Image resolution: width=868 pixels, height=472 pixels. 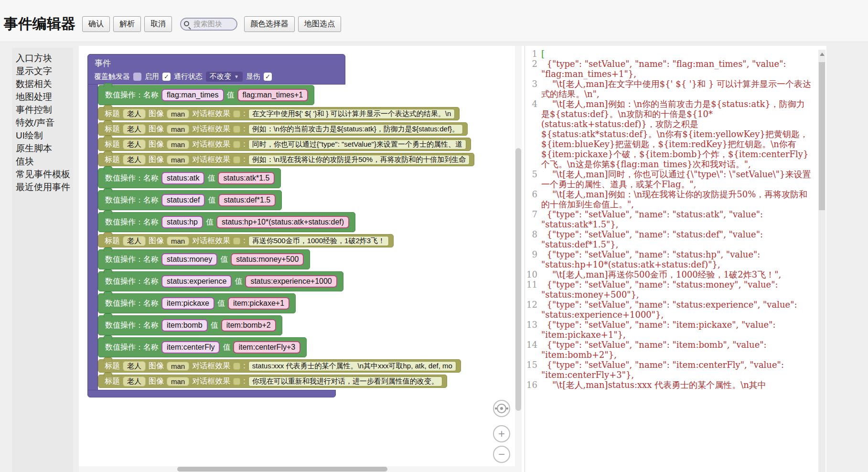 I want to click on set-value-block: 数值操作：名称status:experience值status:experien…, so click(x=221, y=281).